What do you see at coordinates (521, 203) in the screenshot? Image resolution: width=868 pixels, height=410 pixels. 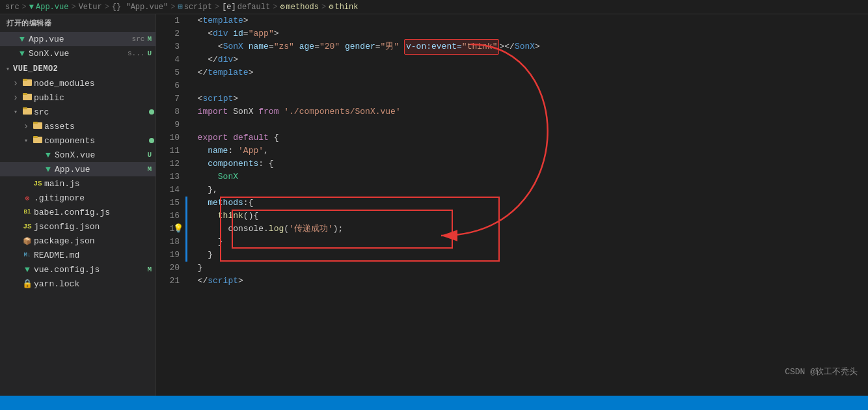 I see `code-line-15: methods:{` at bounding box center [521, 203].